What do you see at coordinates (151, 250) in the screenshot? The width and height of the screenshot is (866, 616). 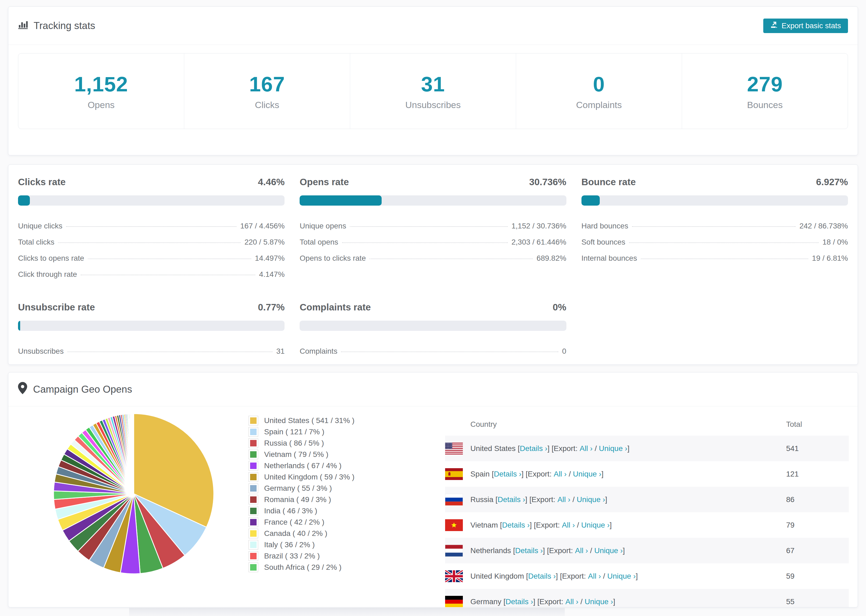 I see `rate-rows: Unique clicks 167 / 4.456% Total clicks …` at bounding box center [151, 250].